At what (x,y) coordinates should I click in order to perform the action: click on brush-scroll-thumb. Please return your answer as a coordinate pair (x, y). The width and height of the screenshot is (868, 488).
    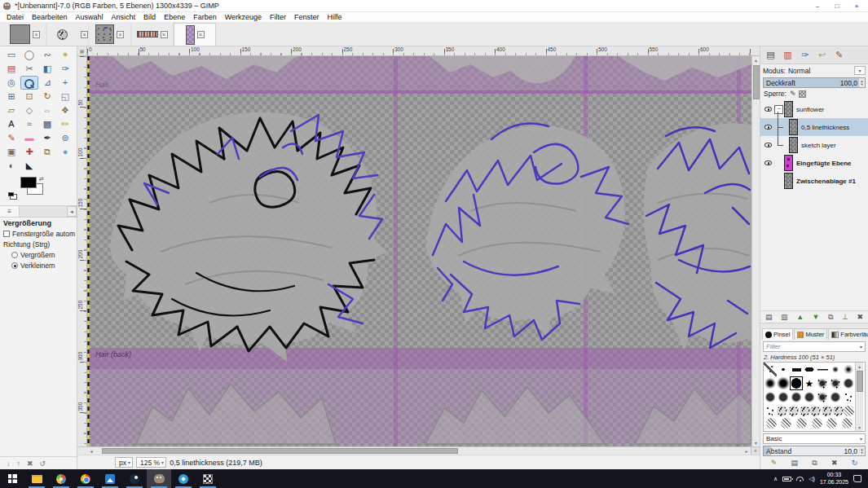
    Looking at the image, I should click on (860, 381).